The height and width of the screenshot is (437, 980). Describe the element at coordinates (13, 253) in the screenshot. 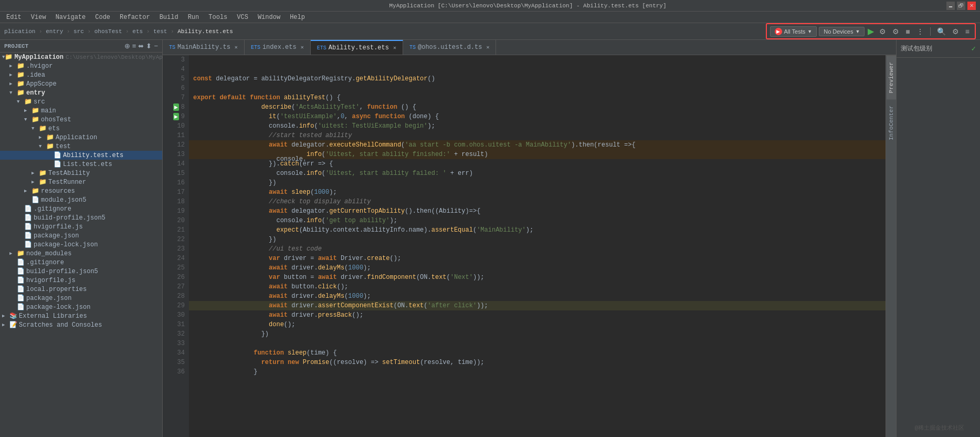

I see `tree-arrow-node-modules: ▶` at that location.